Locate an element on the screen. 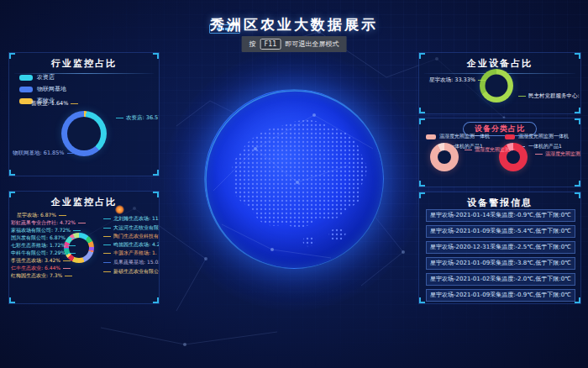  hint-prefix: 按 is located at coordinates (253, 44).